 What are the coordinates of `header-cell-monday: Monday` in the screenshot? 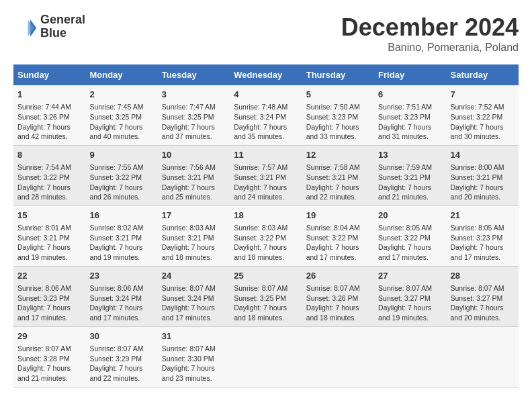 It's located at (121, 75).